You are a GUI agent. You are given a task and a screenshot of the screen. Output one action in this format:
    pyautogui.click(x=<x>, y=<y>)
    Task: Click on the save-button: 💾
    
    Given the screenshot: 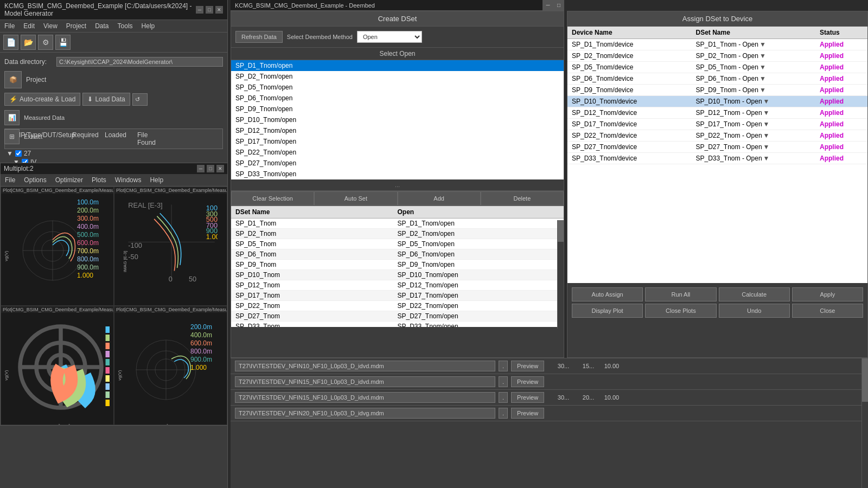 What is the action you would take?
    pyautogui.click(x=63, y=42)
    